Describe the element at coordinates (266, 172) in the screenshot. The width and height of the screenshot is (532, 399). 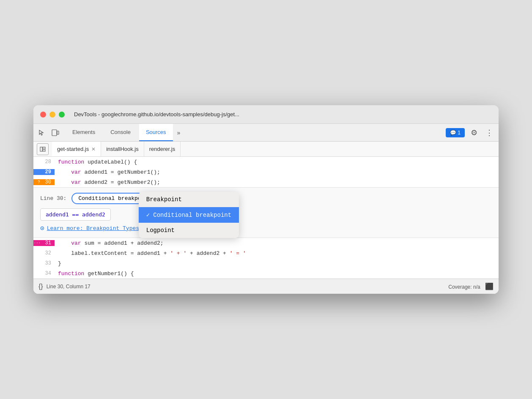
I see `code-line-29: 29 var addend1 = getNumber1();` at that location.